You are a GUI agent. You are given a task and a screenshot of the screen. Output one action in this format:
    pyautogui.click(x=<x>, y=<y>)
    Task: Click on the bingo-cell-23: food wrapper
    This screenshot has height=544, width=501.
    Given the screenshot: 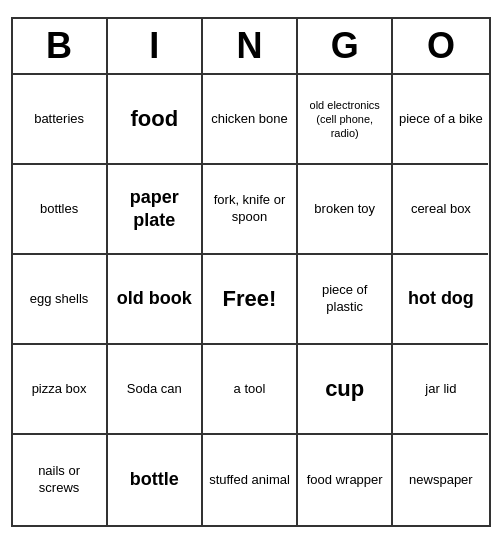 What is the action you would take?
    pyautogui.click(x=346, y=480)
    